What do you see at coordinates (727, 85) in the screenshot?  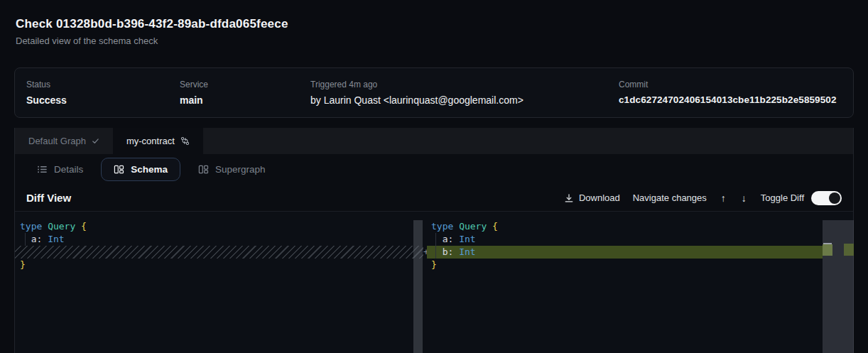 I see `commit-label: Commit` at bounding box center [727, 85].